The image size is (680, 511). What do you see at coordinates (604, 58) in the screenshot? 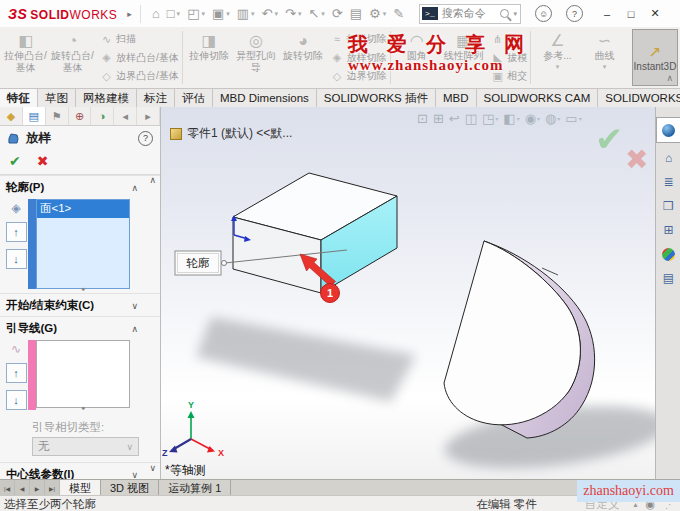
I see `ribbon-button: ∽曲线▾` at bounding box center [604, 58].